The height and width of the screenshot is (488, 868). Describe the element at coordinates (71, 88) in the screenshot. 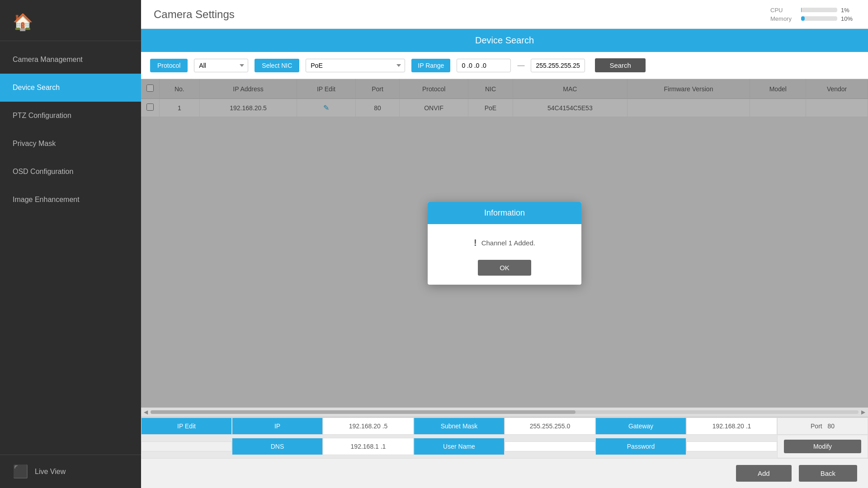

I see `sidebar-item-device-search: Device Search` at that location.